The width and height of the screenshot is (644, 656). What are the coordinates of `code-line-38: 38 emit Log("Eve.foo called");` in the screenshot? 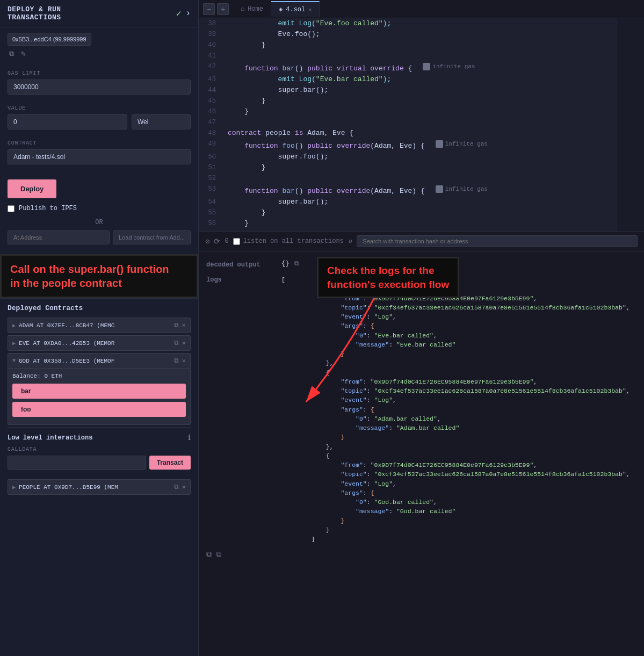 It's located at (421, 24).